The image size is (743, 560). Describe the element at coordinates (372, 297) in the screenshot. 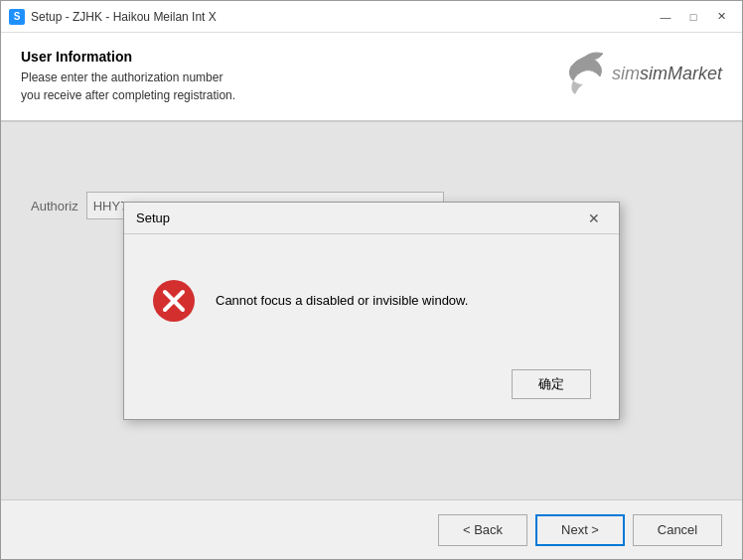

I see `dialog-body: Cannot focus a disabled or invisible win…` at that location.